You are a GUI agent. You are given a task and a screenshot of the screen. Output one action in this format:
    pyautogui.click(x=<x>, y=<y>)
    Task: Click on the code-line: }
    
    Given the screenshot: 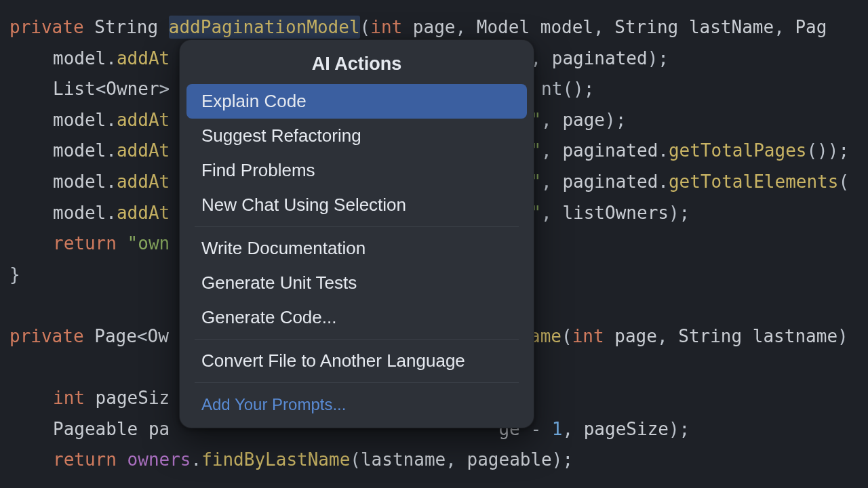 What is the action you would take?
    pyautogui.click(x=15, y=274)
    